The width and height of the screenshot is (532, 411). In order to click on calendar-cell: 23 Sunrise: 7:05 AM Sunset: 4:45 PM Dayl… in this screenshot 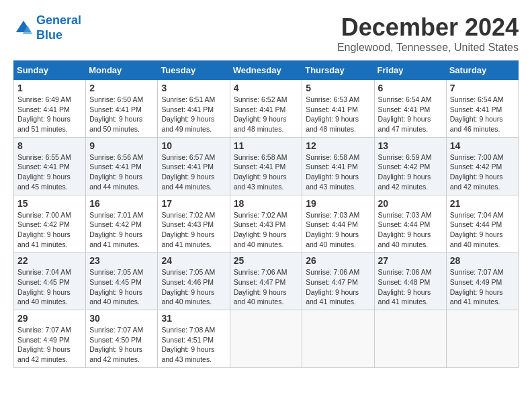, I will do `click(122, 281)`.